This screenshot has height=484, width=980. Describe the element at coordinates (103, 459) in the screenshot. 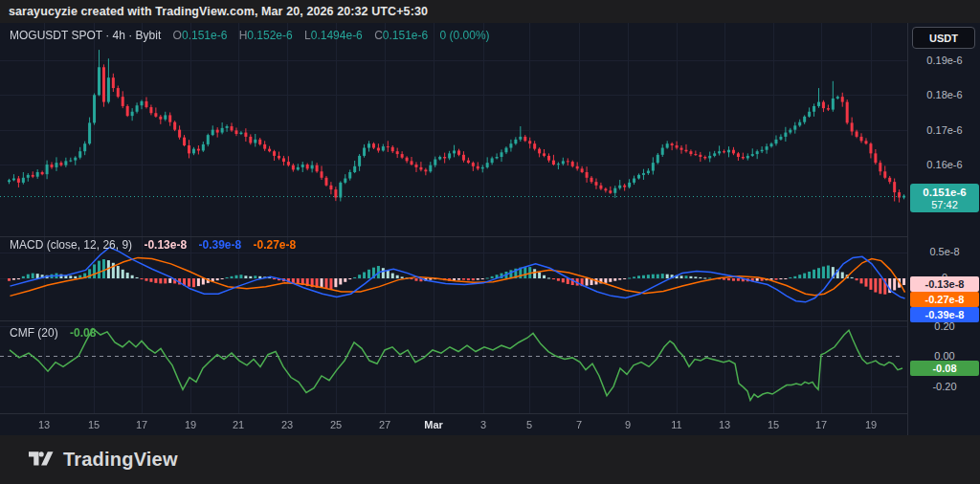

I see `tradingview-logo: TradingView` at that location.